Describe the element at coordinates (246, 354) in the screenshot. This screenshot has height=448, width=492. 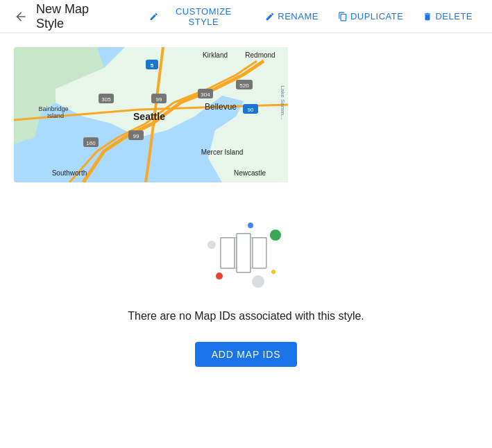
I see `add-map-ids-button: ADD MAP IDS` at that location.